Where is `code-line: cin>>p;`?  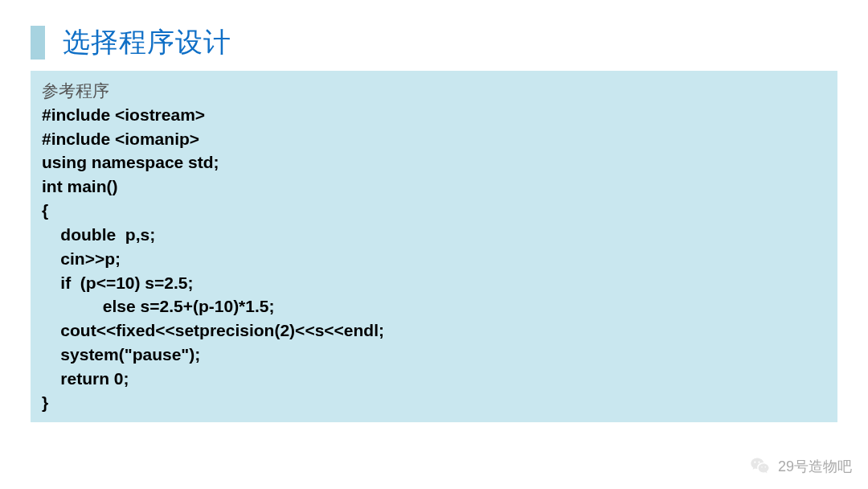 code-line: cin>>p; is located at coordinates (434, 259).